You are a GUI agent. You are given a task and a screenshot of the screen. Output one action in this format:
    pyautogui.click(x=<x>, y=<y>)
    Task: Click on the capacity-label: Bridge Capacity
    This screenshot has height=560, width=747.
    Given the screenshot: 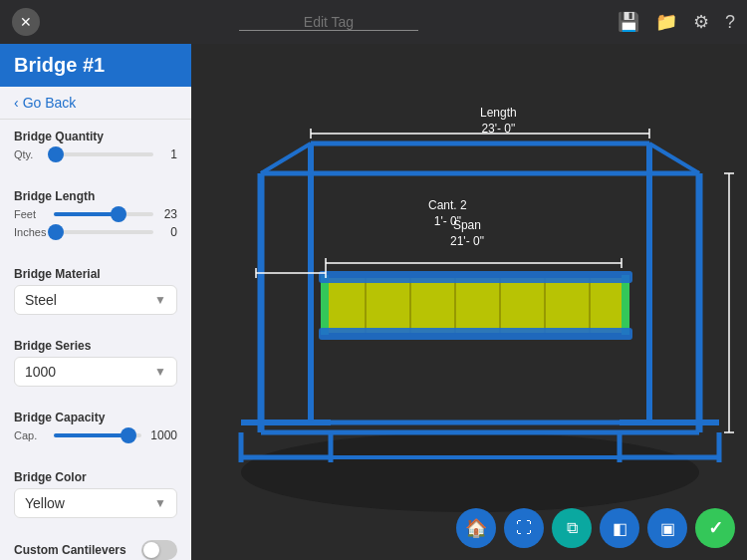 What is the action you would take?
    pyautogui.click(x=96, y=418)
    